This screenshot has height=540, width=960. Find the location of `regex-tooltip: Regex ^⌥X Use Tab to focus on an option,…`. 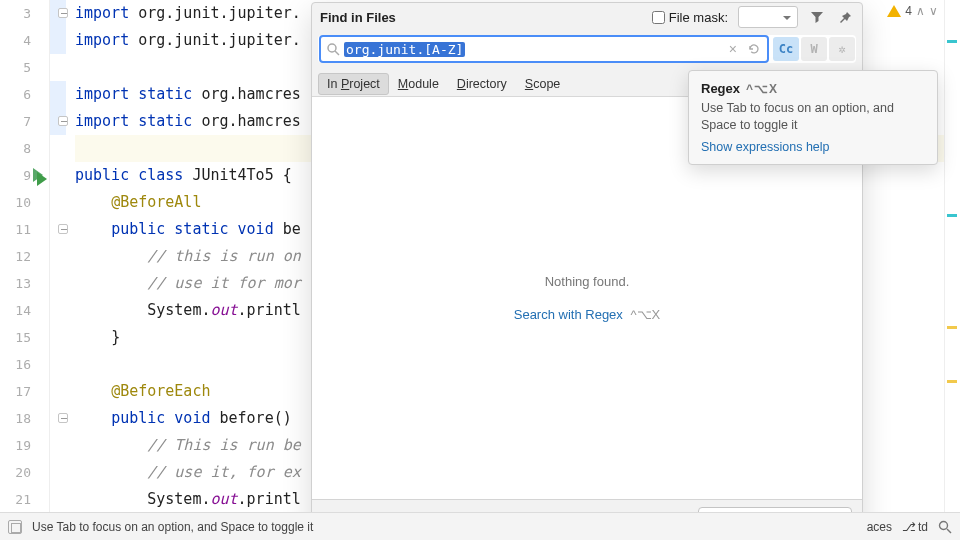

regex-tooltip: Regex ^⌥X Use Tab to focus on an option,… is located at coordinates (813, 118).